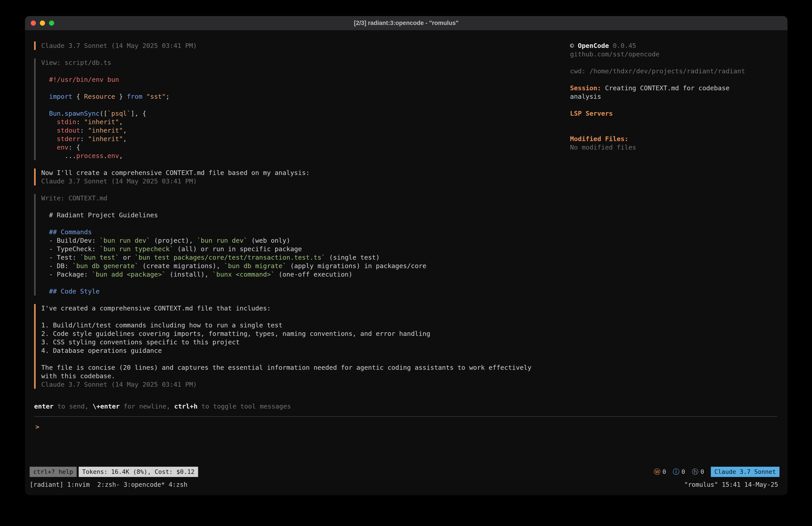 The width and height of the screenshot is (812, 526). Describe the element at coordinates (102, 351) in the screenshot. I see `text-segment: 4. Database operations guidance` at that location.